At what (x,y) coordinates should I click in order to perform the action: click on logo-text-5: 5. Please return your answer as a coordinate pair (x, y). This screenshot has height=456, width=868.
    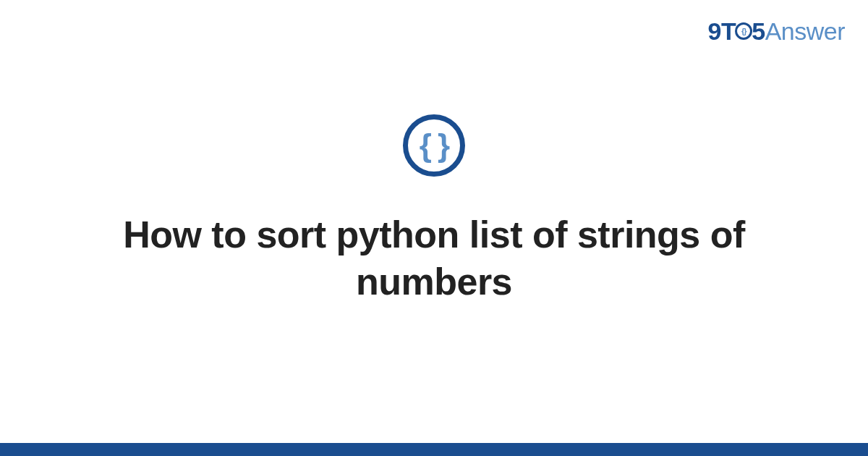
    Looking at the image, I should click on (758, 32).